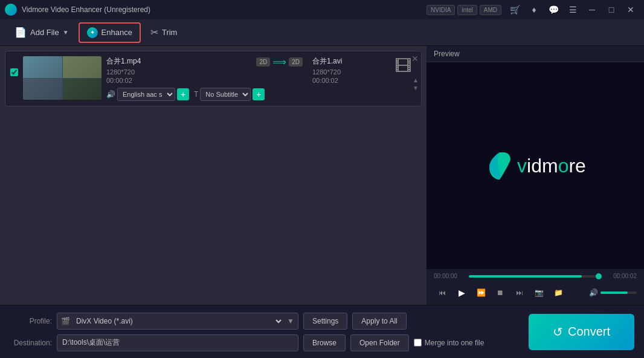 The image size is (644, 358). Describe the element at coordinates (581, 332) in the screenshot. I see `convert-button: ↺ Convert` at that location.